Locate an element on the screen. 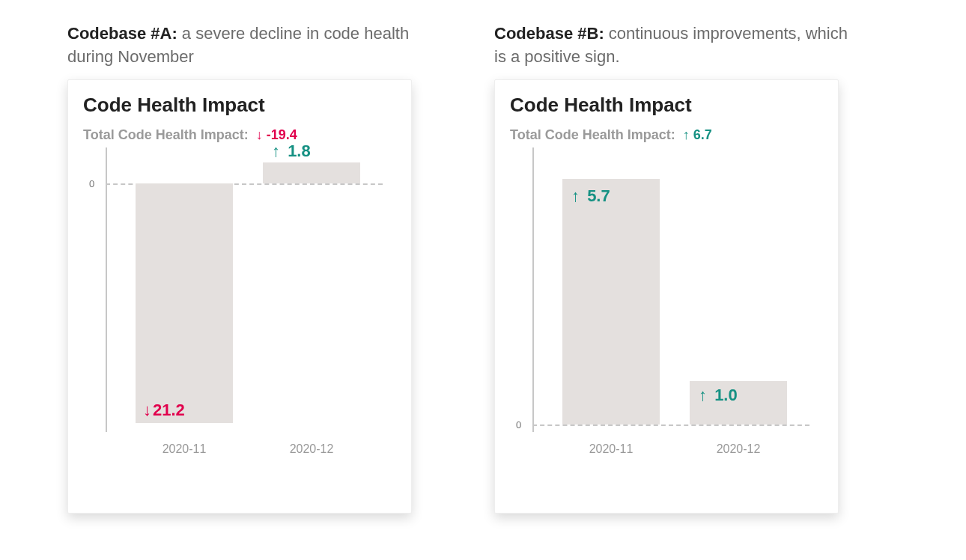 The width and height of the screenshot is (966, 560). panel-a-total-value: ↓ -19.4 is located at coordinates (277, 135).